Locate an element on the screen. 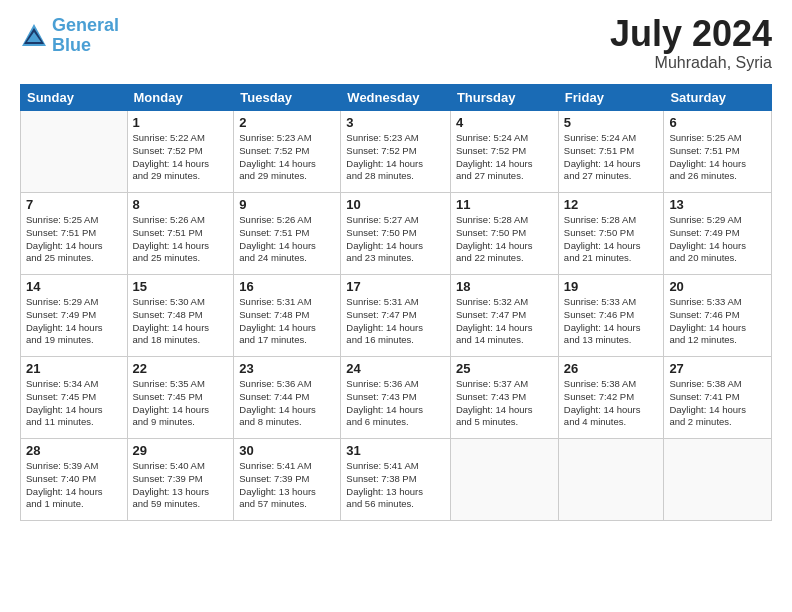 The width and height of the screenshot is (792, 612). calendar-cell: 13Sunrise: 5:29 AM Sunset: 7:49 PM Dayli… is located at coordinates (718, 234).